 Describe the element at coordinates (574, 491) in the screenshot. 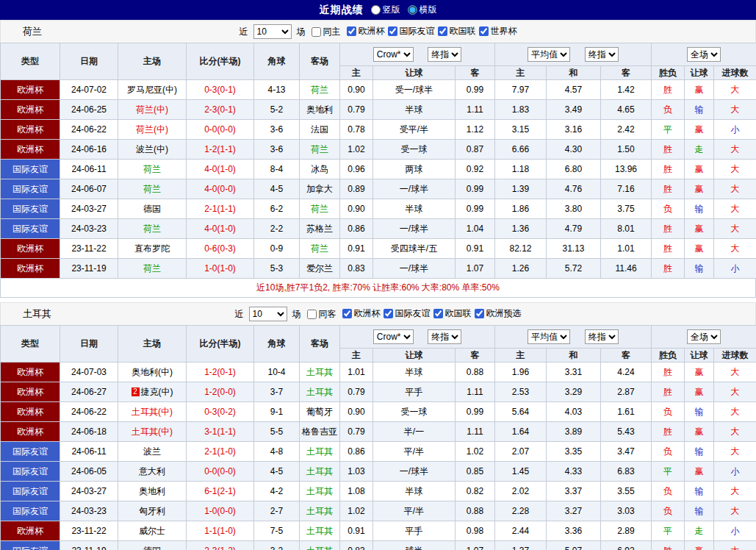

I see `avg-odds-draw: 3.37` at that location.